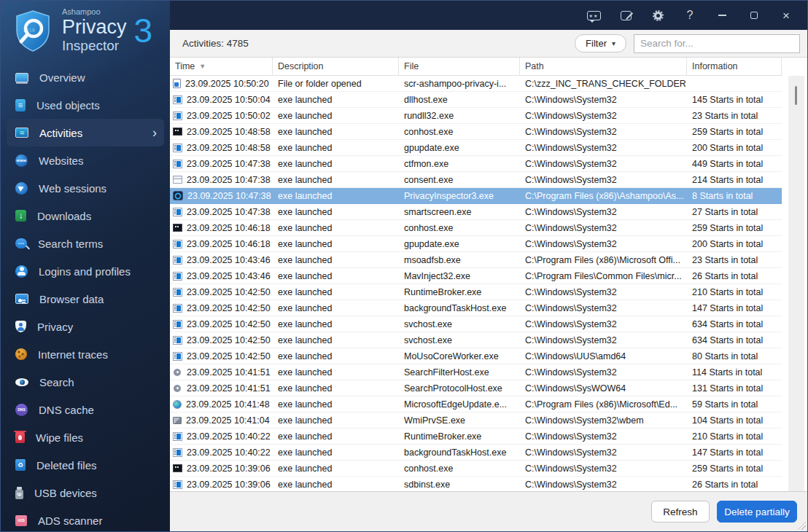 This screenshot has width=808, height=532. What do you see at coordinates (222, 66) in the screenshot?
I see `column-header-time: Time▼` at bounding box center [222, 66].